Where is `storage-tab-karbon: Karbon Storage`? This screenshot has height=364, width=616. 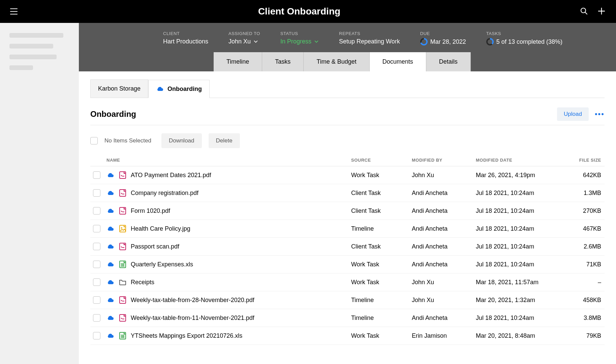
storage-tab-karbon: Karbon Storage is located at coordinates (119, 89).